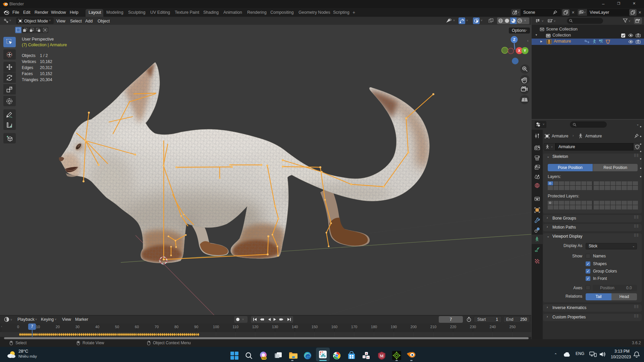 Image resolution: width=644 pixels, height=362 pixels. Describe the element at coordinates (368, 357) in the screenshot. I see `svg-text: n` at that location.